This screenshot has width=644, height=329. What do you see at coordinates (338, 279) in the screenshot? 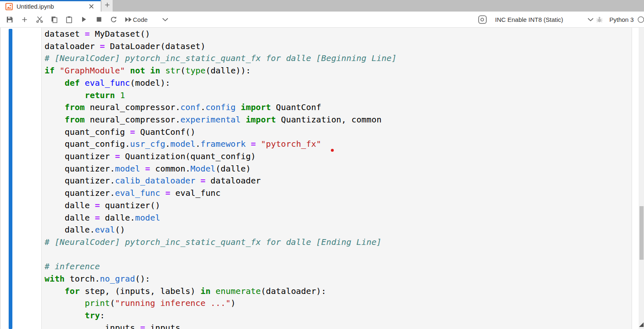
I see `code-line: with torch.no_grad():` at bounding box center [338, 279].